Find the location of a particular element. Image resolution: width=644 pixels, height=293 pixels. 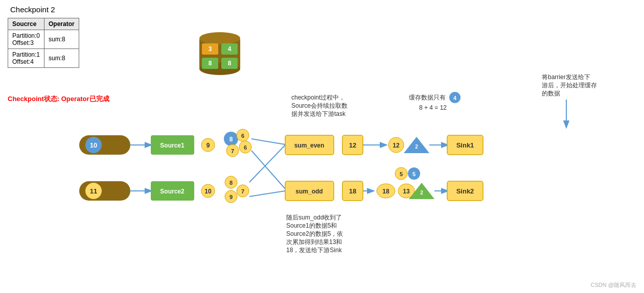

watermark: CSDN @随风而去 is located at coordinates (613, 285).